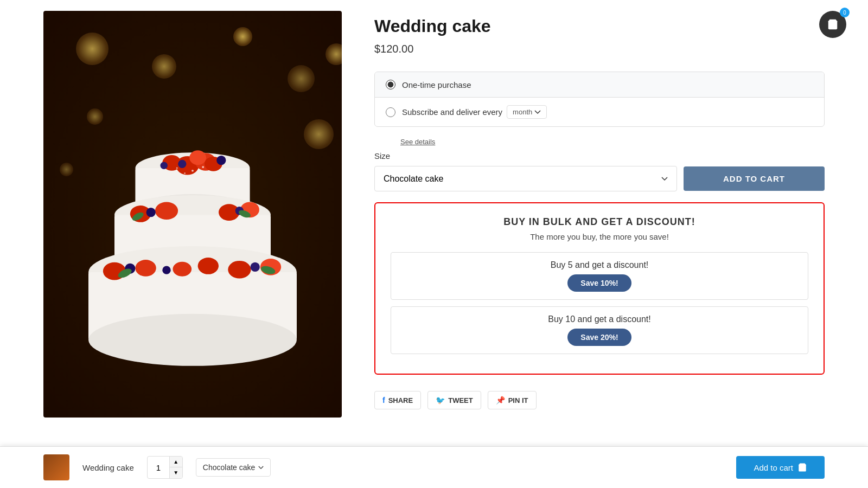 The height and width of the screenshot is (488, 868). Describe the element at coordinates (437, 85) in the screenshot. I see `one-time-label: One-time purchase` at that location.